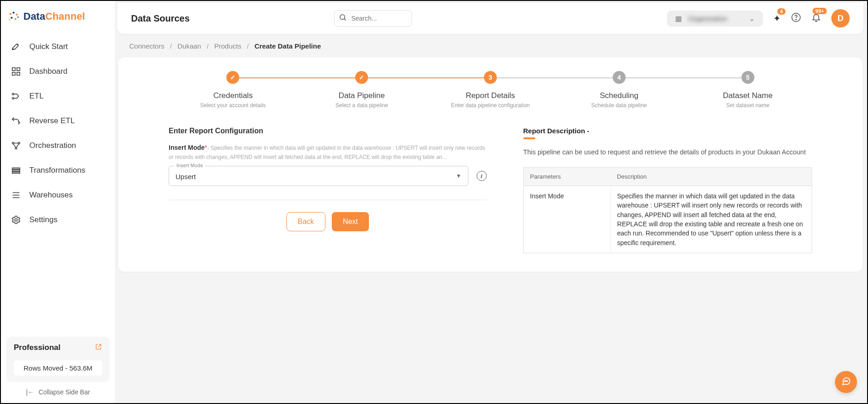  Describe the element at coordinates (327, 153) in the screenshot. I see `field-desc: Specifies the manner in which data will …` at that location.